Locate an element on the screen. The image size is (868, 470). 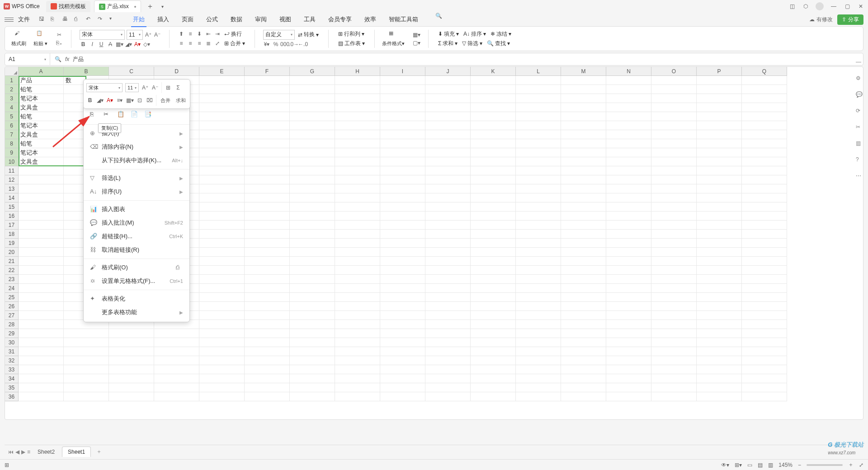
row-header: 5 is located at coordinates (12, 117).